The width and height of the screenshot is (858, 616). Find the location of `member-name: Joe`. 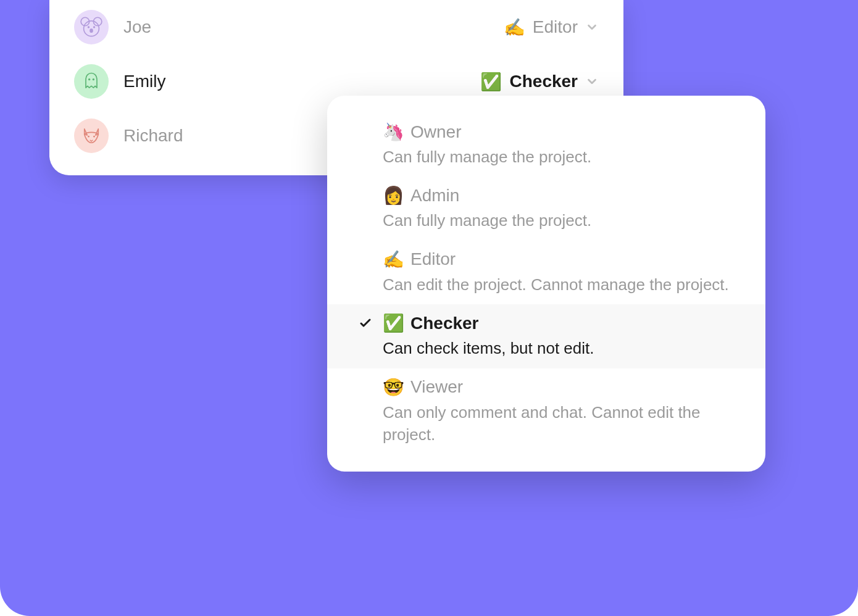

member-name: Joe is located at coordinates (306, 27).